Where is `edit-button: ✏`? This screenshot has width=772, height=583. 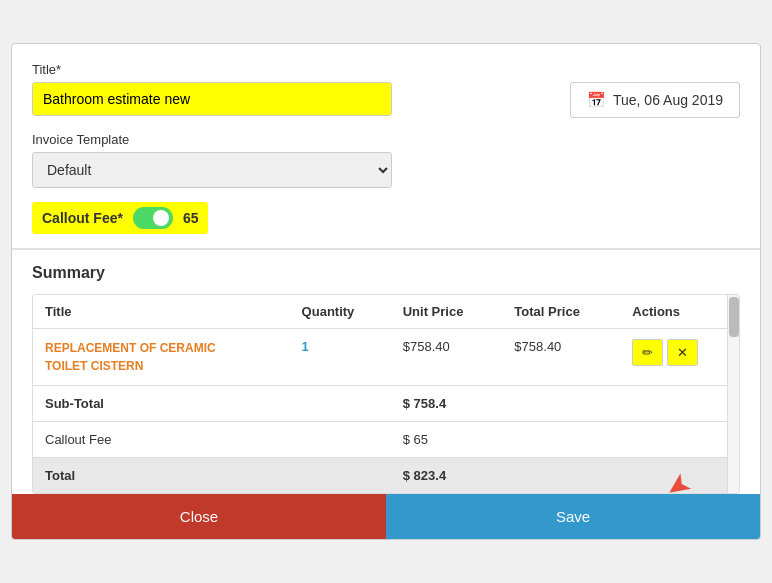 edit-button: ✏ is located at coordinates (648, 352).